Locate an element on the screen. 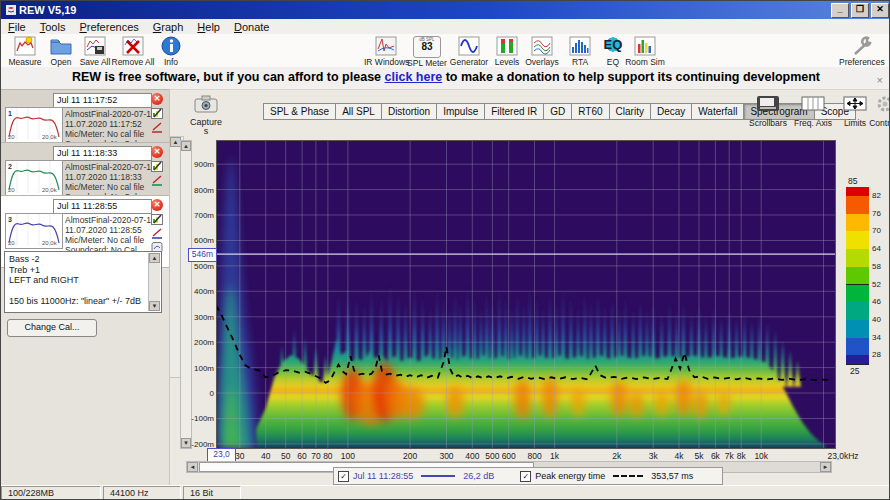 The image size is (890, 500). toolbar-info: Info is located at coordinates (171, 51).